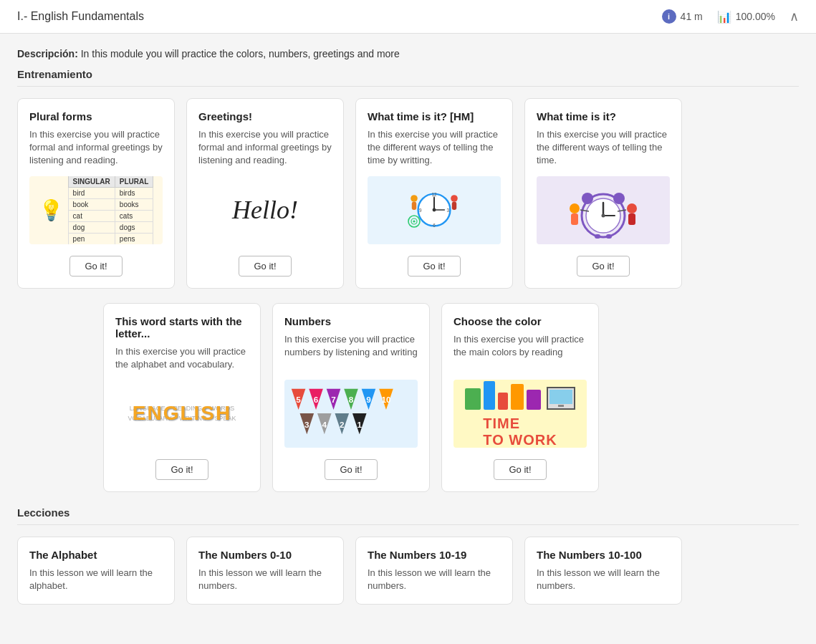 The width and height of the screenshot is (816, 644). I want to click on lesson-card-numbers-10-19: The Numbers 10-19 In this lesson we will…, so click(434, 570).